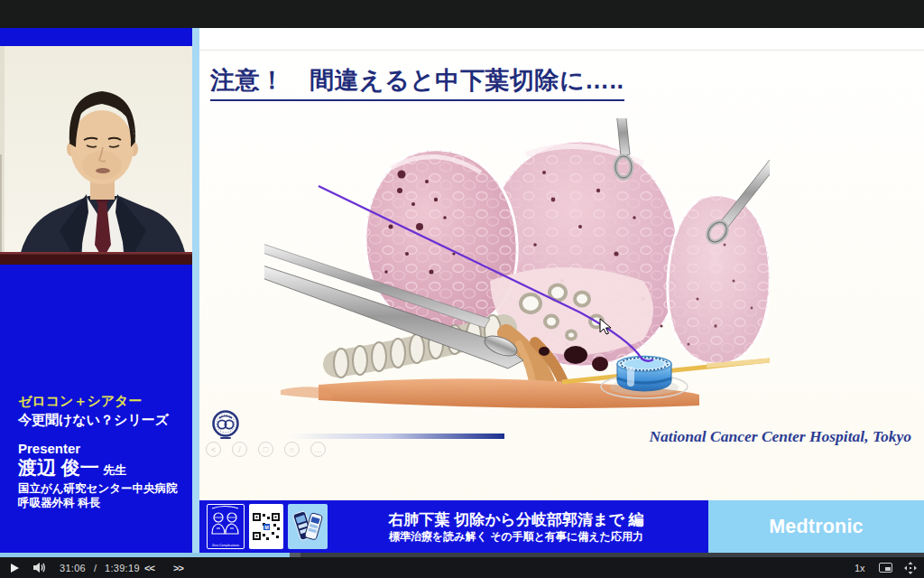 This screenshot has width=924, height=578. Describe the element at coordinates (516, 536) in the screenshot. I see `program-subtitle: 標準治療を読み解く その手順と有事に備えた応用力` at that location.